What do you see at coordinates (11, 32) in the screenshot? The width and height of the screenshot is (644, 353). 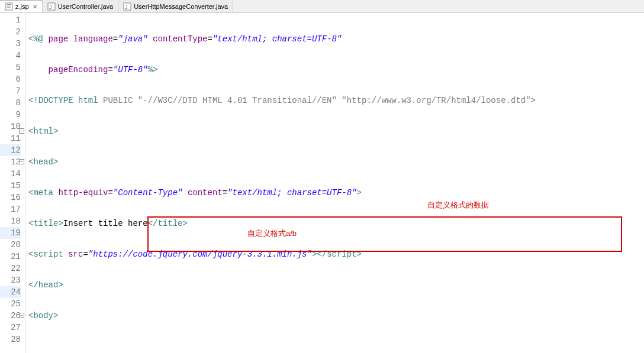 I see `line-number: 2` at bounding box center [11, 32].